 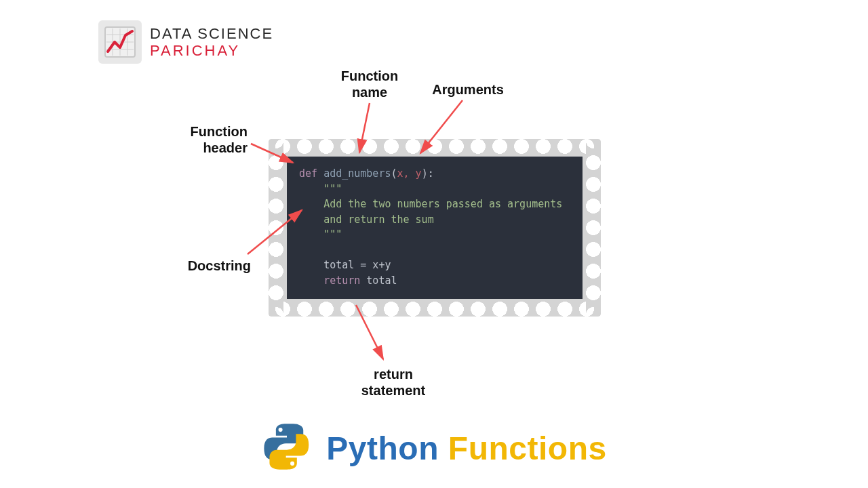 What do you see at coordinates (332, 235) in the screenshot?
I see `docstring-close: """` at bounding box center [332, 235].